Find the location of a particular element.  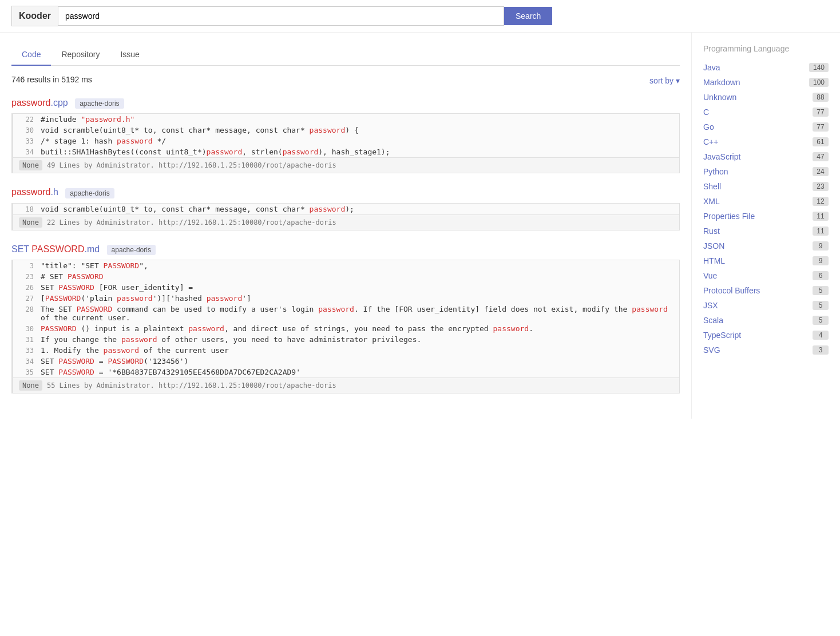

lang-item: Shell23 is located at coordinates (766, 186).